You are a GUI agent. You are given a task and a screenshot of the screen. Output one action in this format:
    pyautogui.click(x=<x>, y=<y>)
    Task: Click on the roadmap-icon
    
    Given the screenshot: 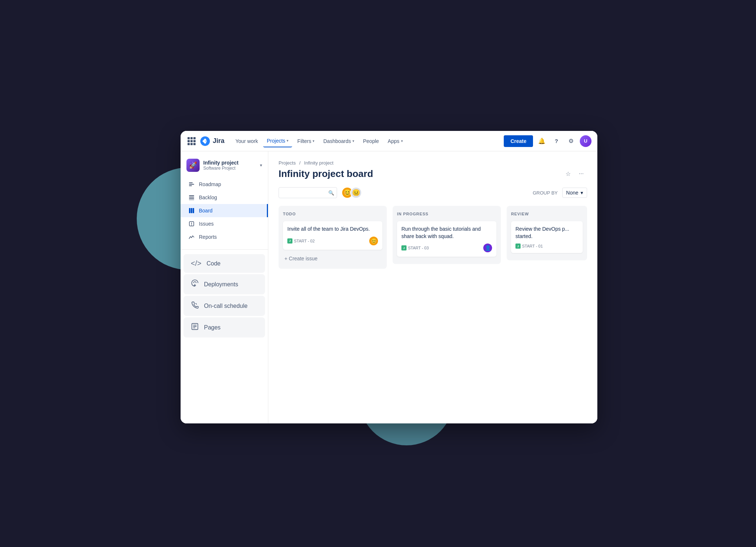 What is the action you would take?
    pyautogui.click(x=192, y=184)
    